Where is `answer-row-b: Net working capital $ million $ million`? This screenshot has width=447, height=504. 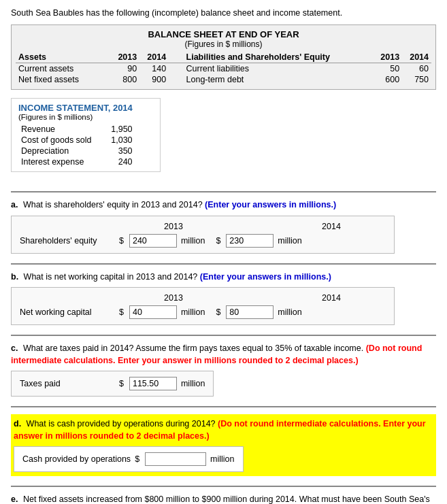
answer-row-b: Net working capital $ million $ million is located at coordinates (203, 312).